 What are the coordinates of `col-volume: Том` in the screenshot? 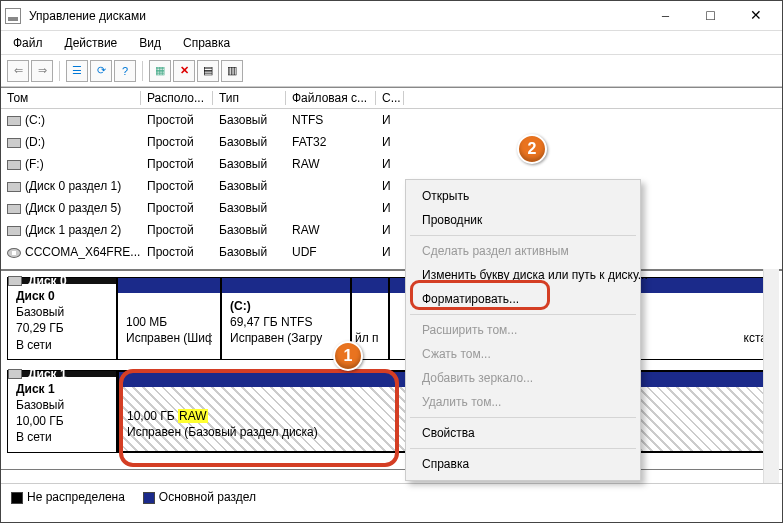 It's located at (71, 98).